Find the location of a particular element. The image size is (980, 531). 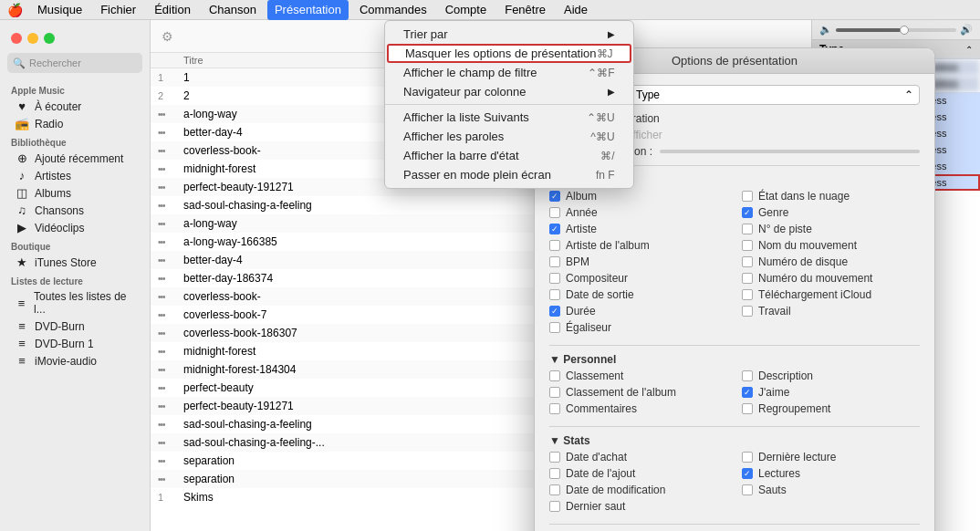

menu-musique: Musique is located at coordinates (60, 10).